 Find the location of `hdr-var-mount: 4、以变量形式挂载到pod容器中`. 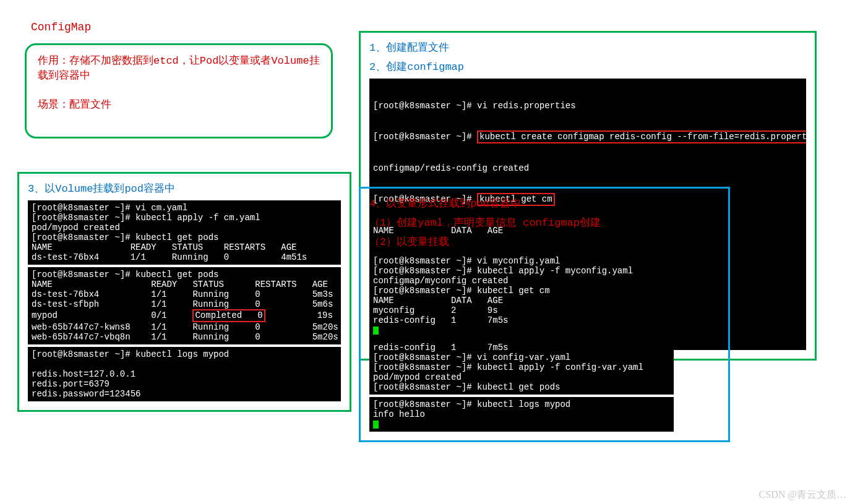

hdr-var-mount: 4、以变量形式挂载到pod容器中 is located at coordinates (544, 203).